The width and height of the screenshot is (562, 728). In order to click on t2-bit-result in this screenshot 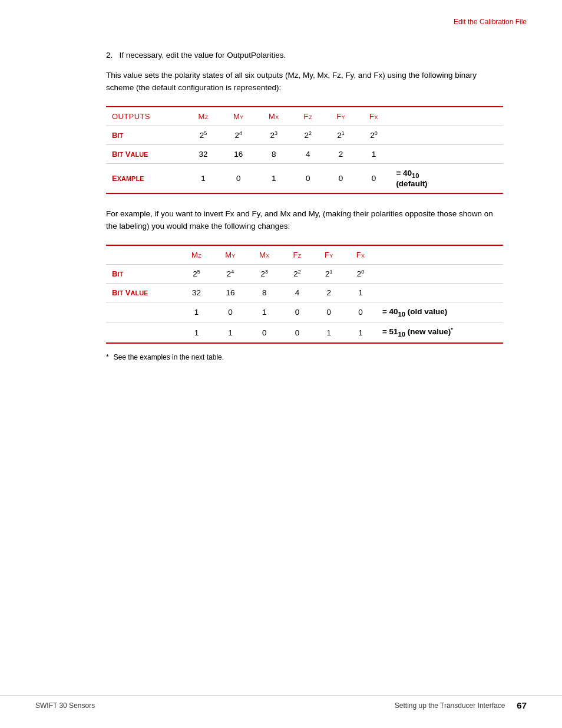, I will do `click(439, 274)`.